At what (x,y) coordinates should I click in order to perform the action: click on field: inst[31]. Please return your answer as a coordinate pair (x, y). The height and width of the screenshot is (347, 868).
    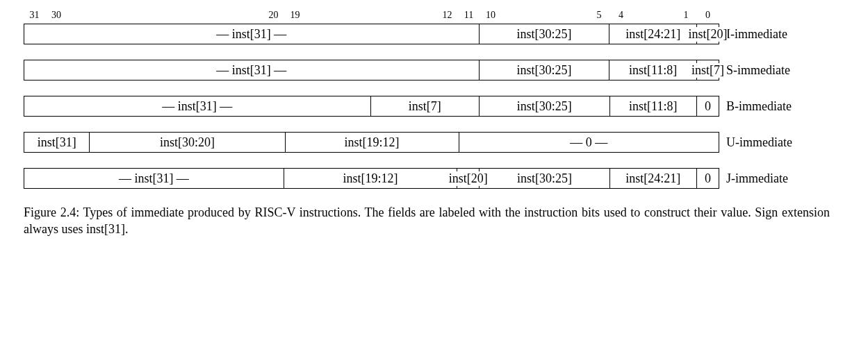
    Looking at the image, I should click on (57, 142).